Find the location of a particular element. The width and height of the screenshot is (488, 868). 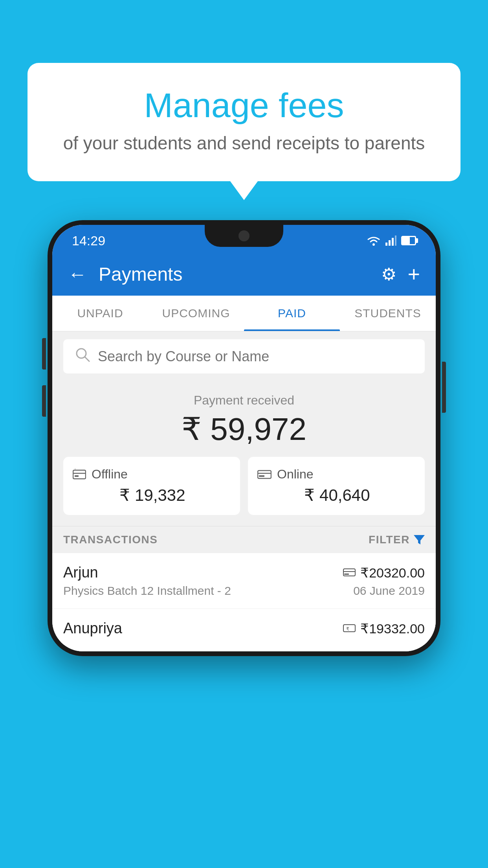

offline-label: Offline is located at coordinates (110, 474).